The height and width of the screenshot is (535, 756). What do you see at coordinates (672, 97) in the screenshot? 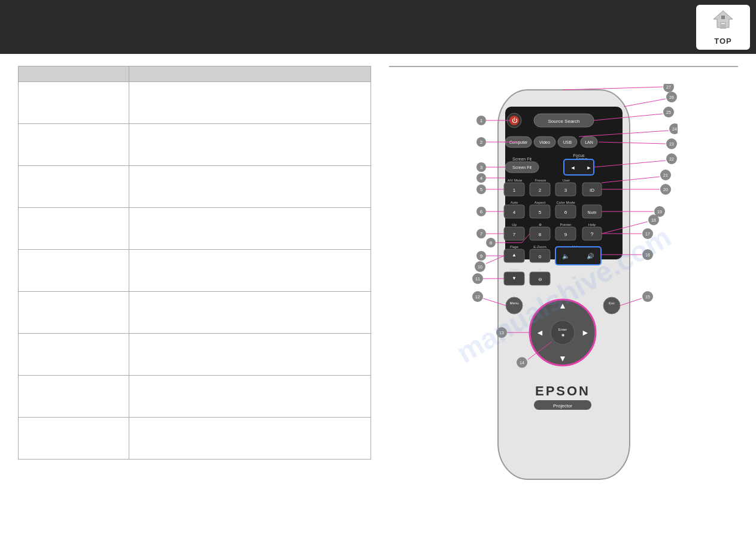
I see `svg-text: 26` at bounding box center [672, 97].